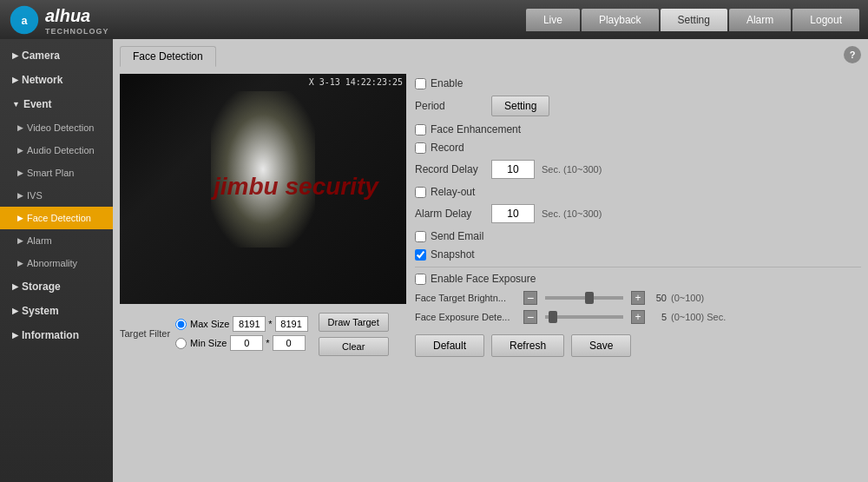 This screenshot has width=868, height=482. What do you see at coordinates (638, 236) in the screenshot?
I see `send-email-row: Send Email` at bounding box center [638, 236].